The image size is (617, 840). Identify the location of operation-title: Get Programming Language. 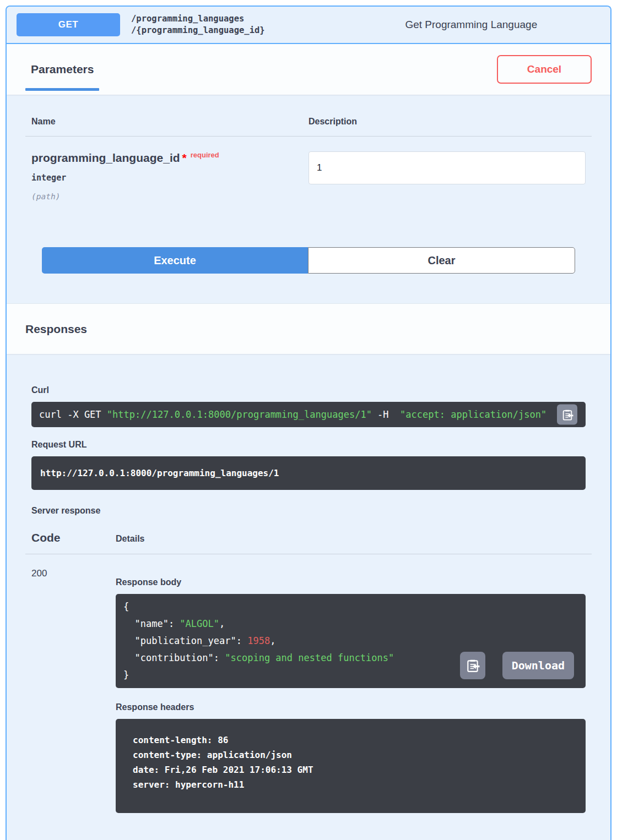
(433, 25).